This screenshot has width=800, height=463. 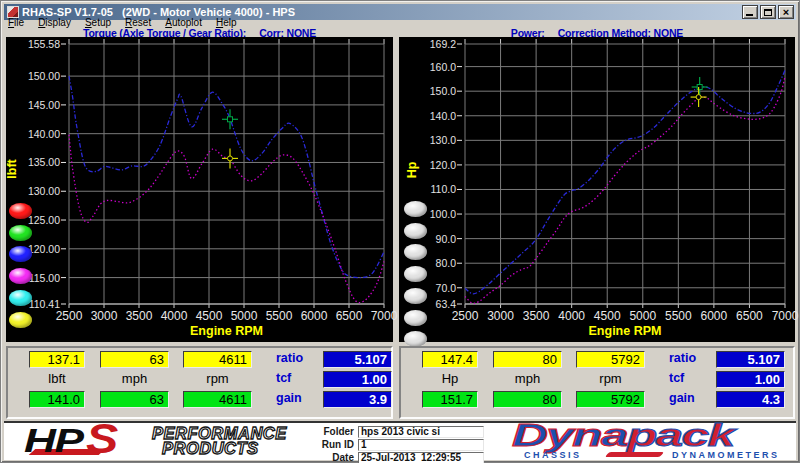 I want to click on folder-field: hps 2013 civic si, so click(x=421, y=432).